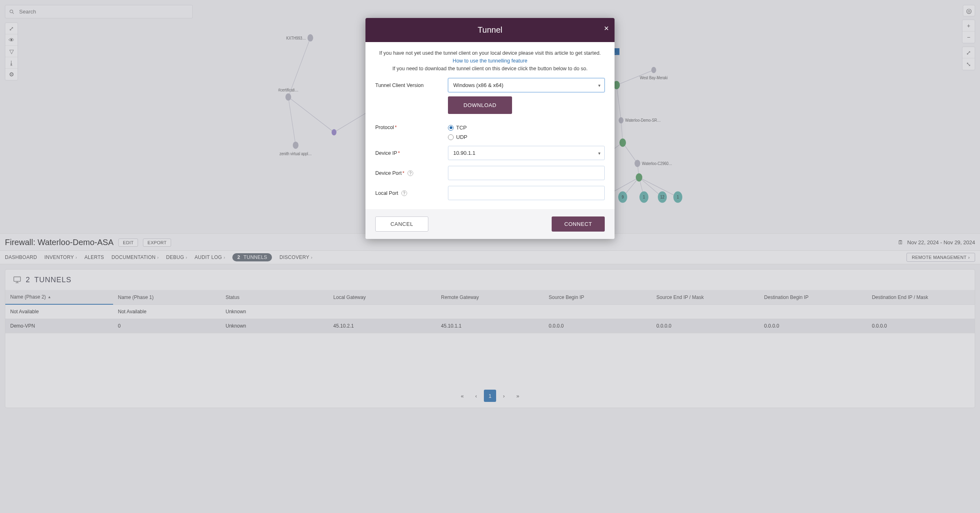  What do you see at coordinates (408, 85) in the screenshot?
I see `tunnel-version-label: Tunnel Client Version` at bounding box center [408, 85].